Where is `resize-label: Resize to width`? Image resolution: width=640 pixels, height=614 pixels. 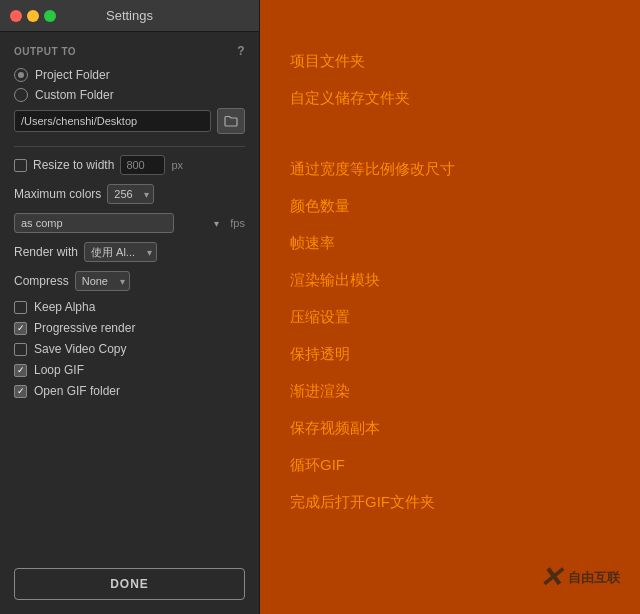 resize-label: Resize to width is located at coordinates (74, 165).